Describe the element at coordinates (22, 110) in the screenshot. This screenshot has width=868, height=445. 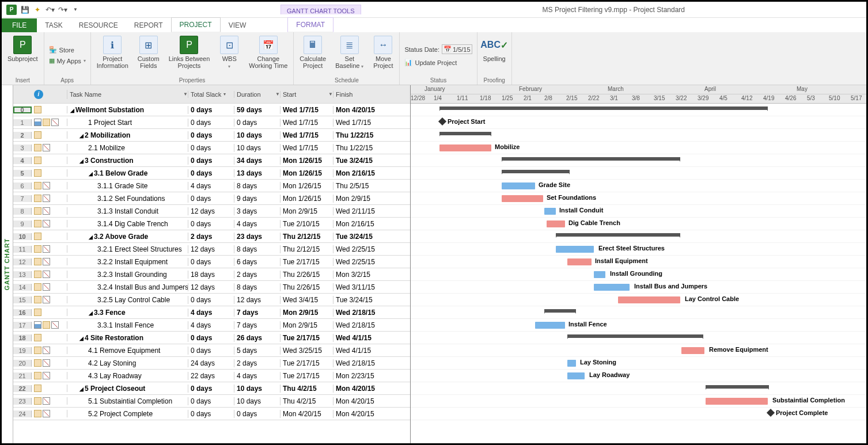
I see `row-id: 0` at that location.